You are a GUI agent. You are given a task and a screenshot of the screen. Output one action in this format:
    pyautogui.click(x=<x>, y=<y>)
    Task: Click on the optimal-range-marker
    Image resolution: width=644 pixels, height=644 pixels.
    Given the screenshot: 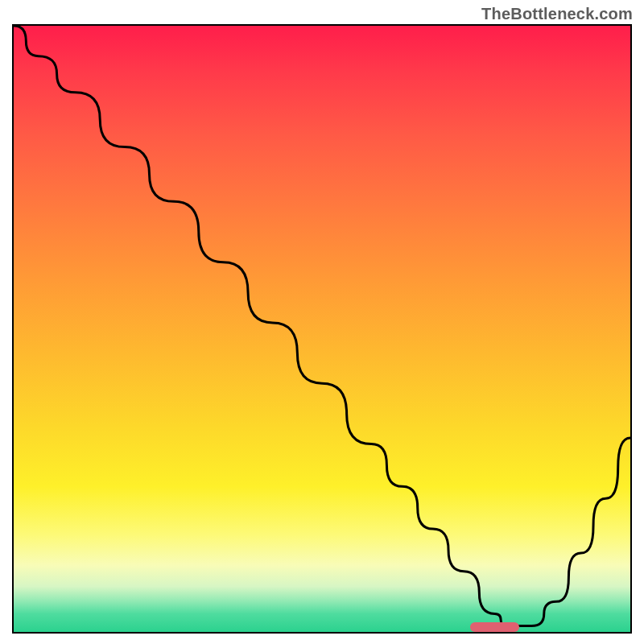 What is the action you would take?
    pyautogui.click(x=494, y=627)
    